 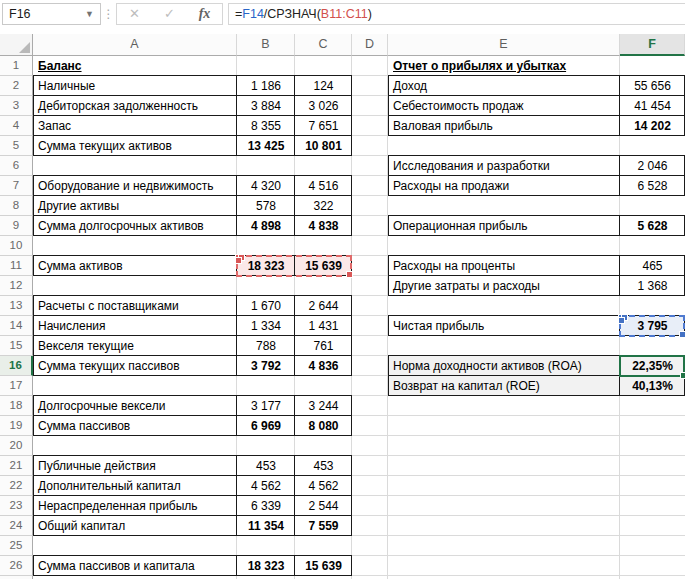 I want to click on cell-A19: Сумма пассивов, so click(x=135, y=426).